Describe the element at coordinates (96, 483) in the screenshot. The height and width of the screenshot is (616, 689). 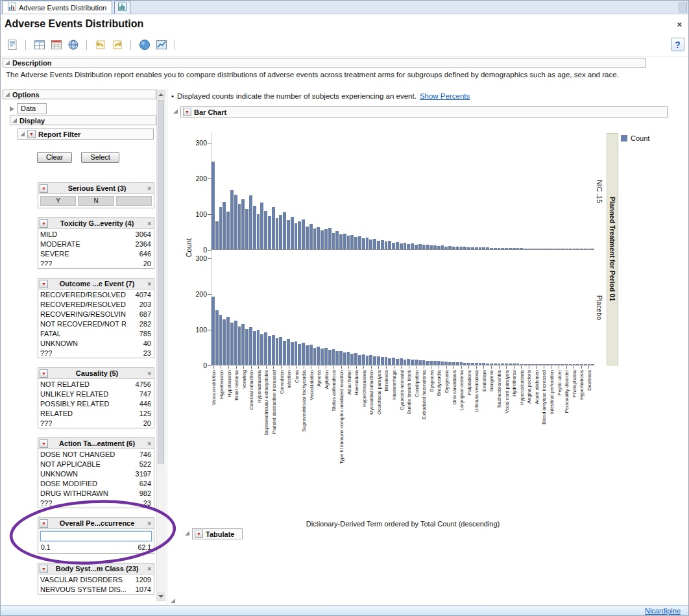
I see `filter-row: DOSE MODIFIED624` at that location.